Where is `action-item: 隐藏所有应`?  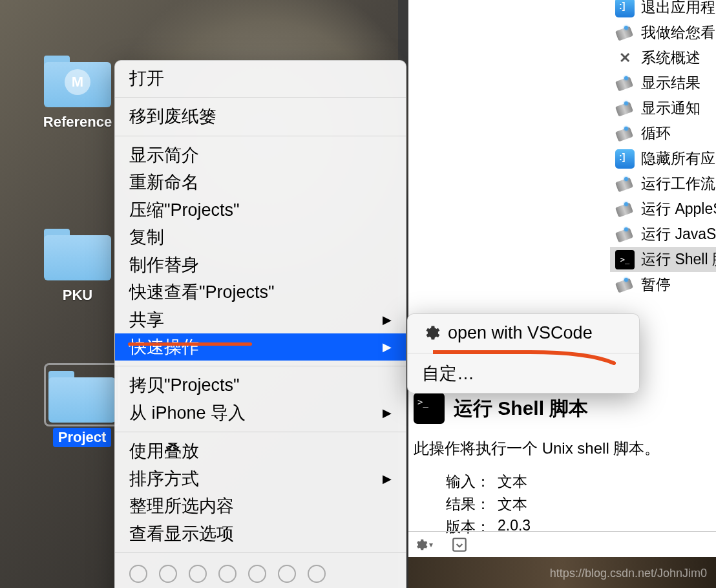
action-item: 隐藏所有应 is located at coordinates (663, 159).